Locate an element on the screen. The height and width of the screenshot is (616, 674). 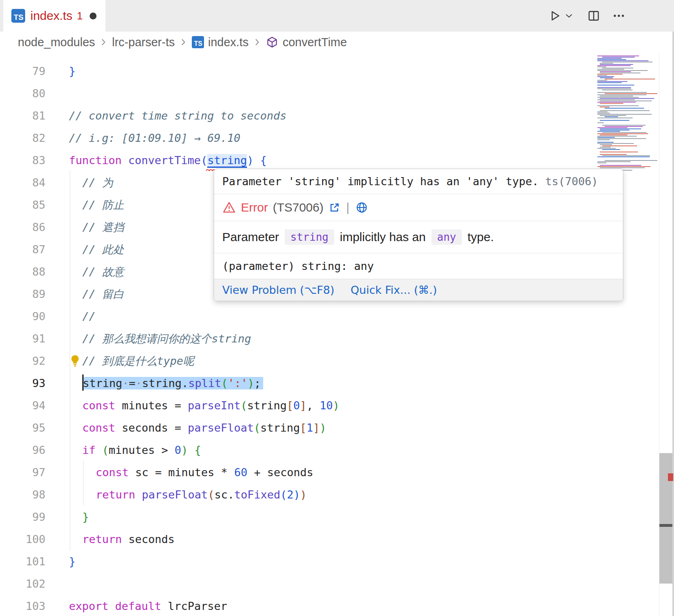
line-number: 80 is located at coordinates (23, 93).